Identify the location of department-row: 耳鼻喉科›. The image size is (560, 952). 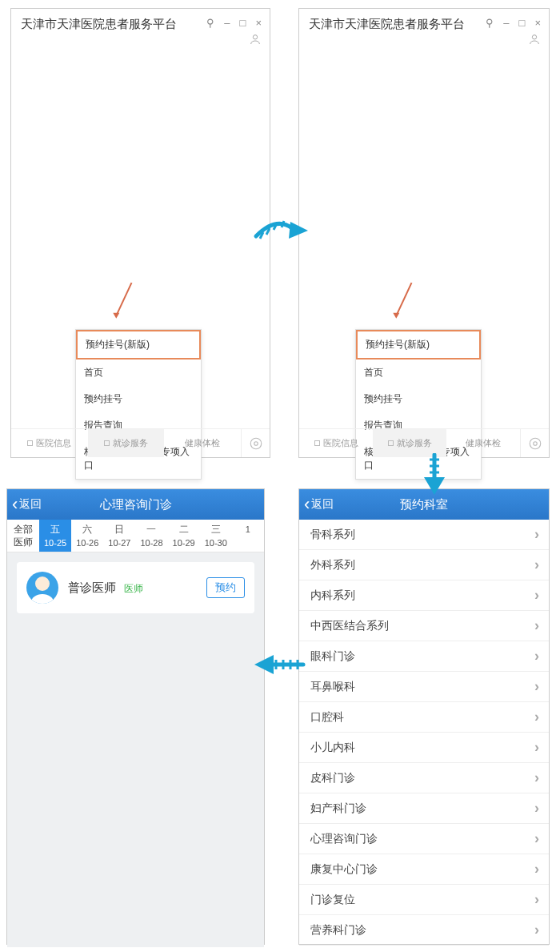
(424, 687).